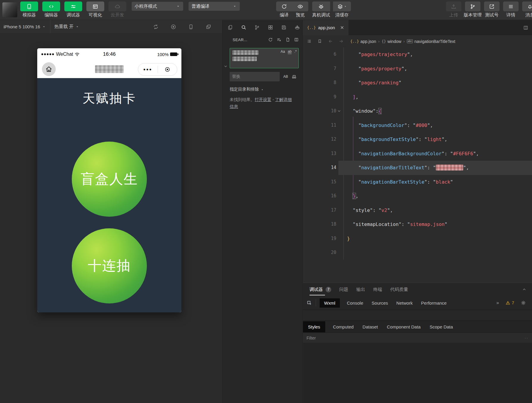 This screenshot has width=532, height=403. What do you see at coordinates (497, 303) in the screenshot?
I see `more-tabs-icon: »` at bounding box center [497, 303].